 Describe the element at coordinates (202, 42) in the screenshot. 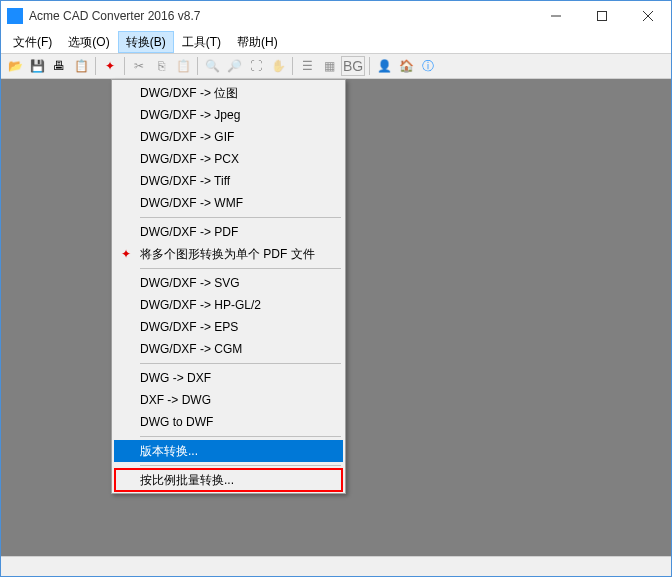

I see `menu-tools: 工具(T)` at that location.